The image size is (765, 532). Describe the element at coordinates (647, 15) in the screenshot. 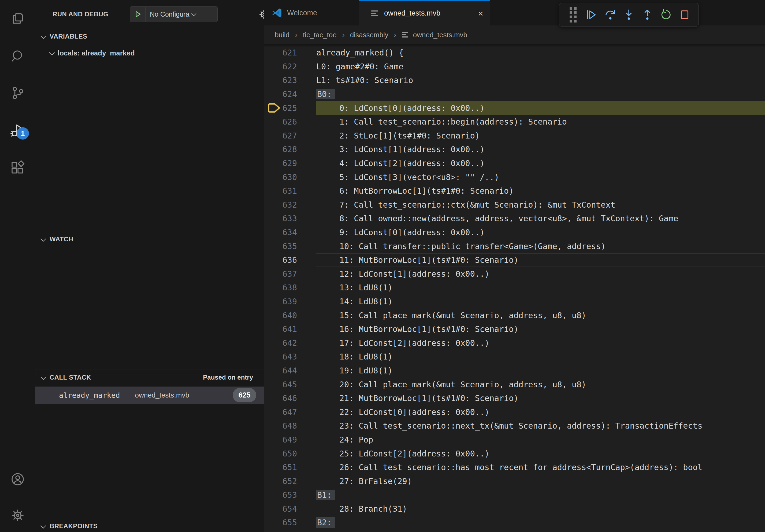

I see `step-out-button` at that location.